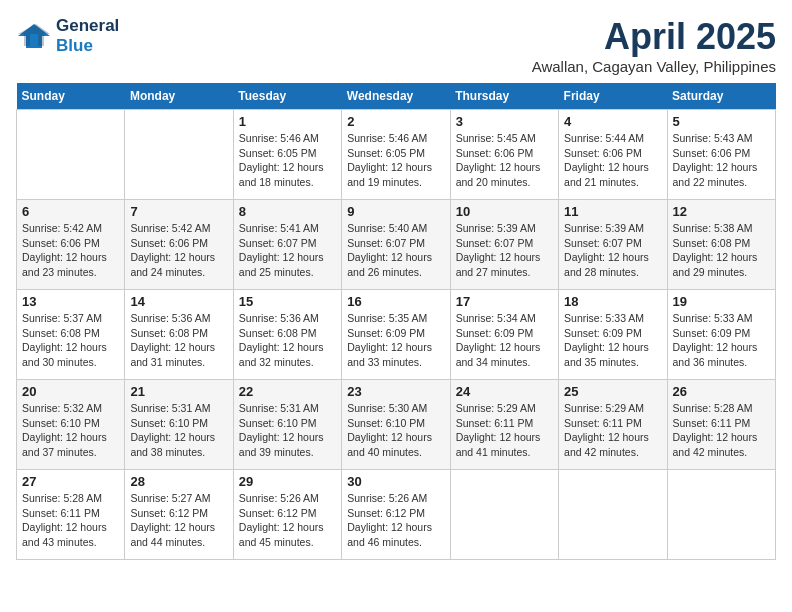 This screenshot has width=792, height=612. Describe the element at coordinates (282, 354) in the screenshot. I see `daylight-text: Daylight: 12 hours and 32 minutes.` at that location.